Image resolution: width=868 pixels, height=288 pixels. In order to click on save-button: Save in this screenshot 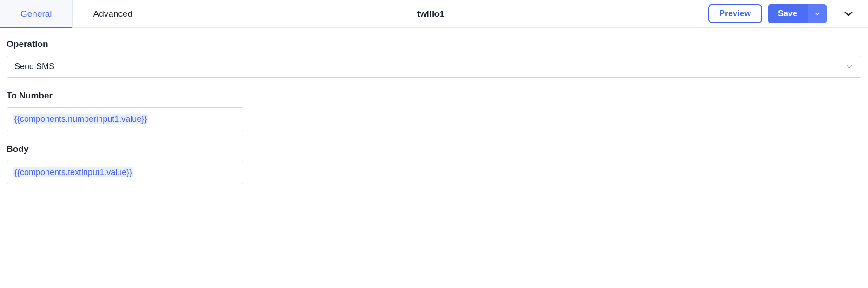, I will do `click(788, 14)`.